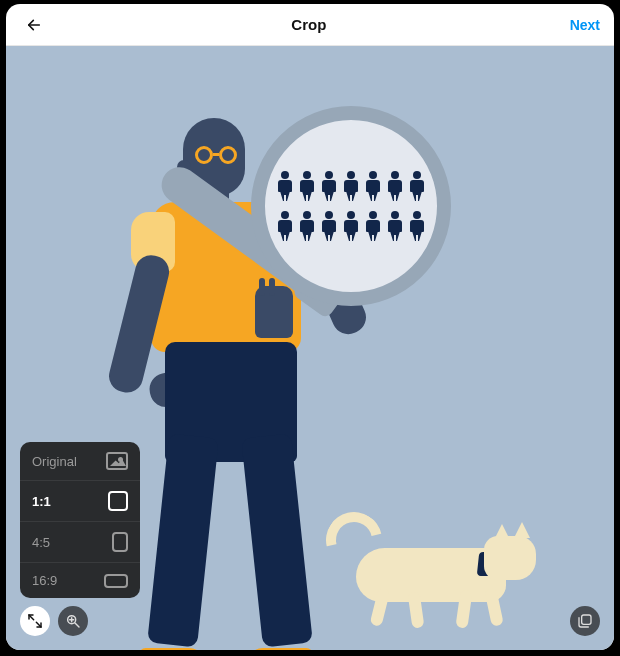 The image size is (620, 656). Describe the element at coordinates (585, 25) in the screenshot. I see `next-button: Next` at that location.